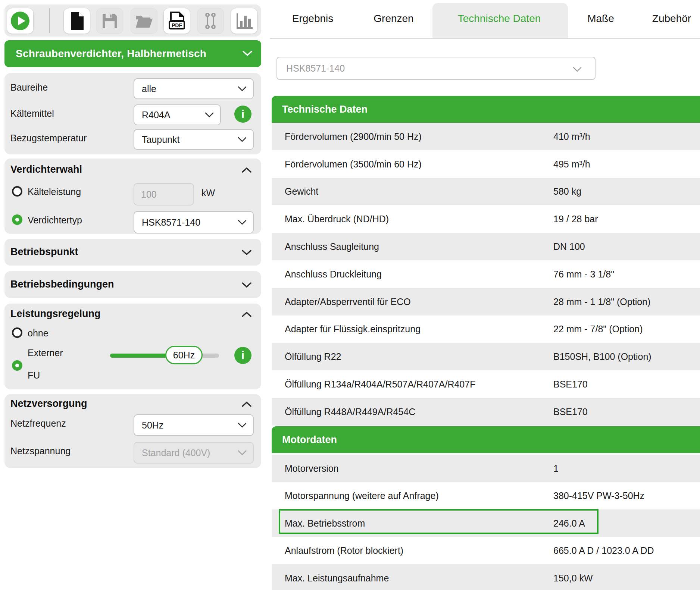 This screenshot has height=590, width=700. Describe the element at coordinates (486, 384) in the screenshot. I see `table-row: Ölfüllung R134a/R404A/R507A/R407A/R407FB…` at that location.